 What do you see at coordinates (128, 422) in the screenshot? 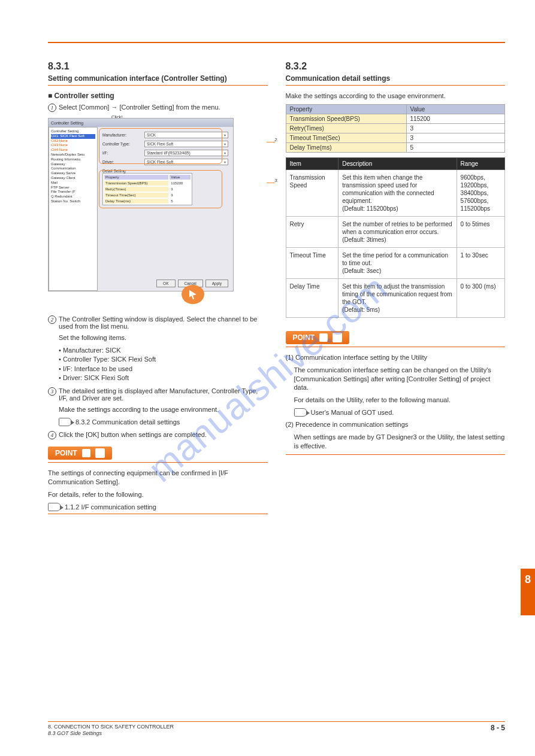
I see `link-832: 8.3.2 Communication detail settings` at bounding box center [128, 422].